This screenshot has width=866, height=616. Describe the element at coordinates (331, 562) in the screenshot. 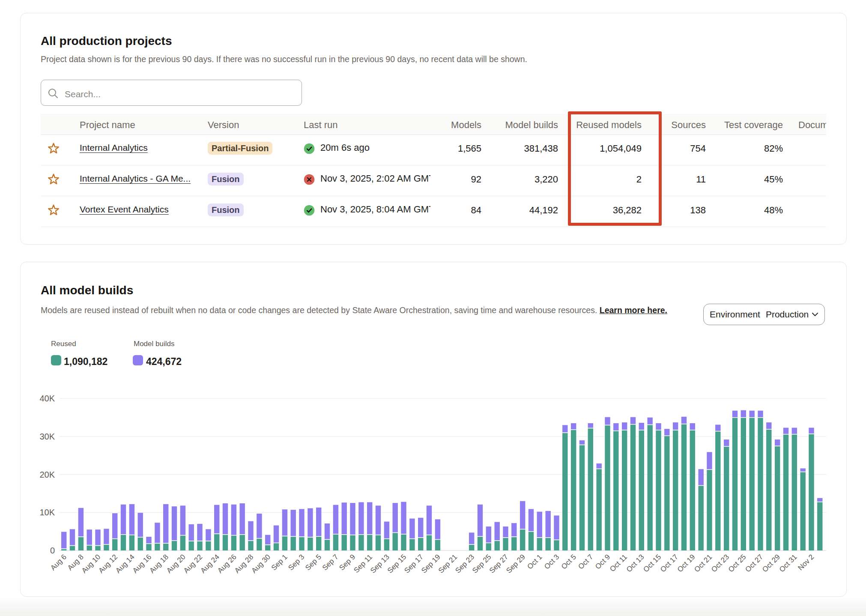

I see `svg-text: Sep 7` at that location.